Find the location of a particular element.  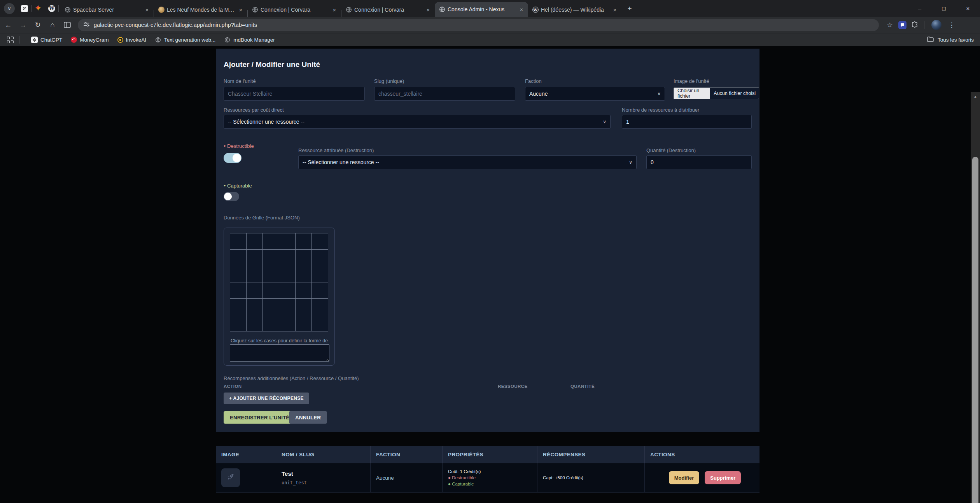

bookmark-invokeai: InvokeAI is located at coordinates (132, 40).